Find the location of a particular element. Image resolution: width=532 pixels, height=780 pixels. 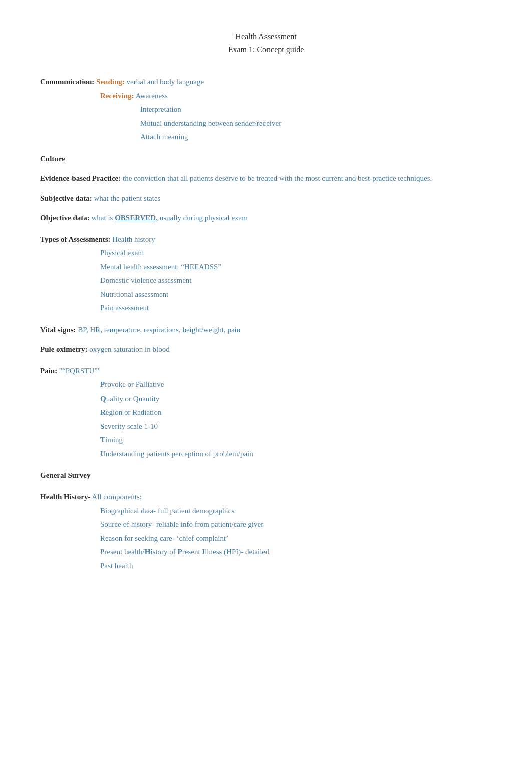

objective-suffix: usually during physical exam is located at coordinates (203, 218).